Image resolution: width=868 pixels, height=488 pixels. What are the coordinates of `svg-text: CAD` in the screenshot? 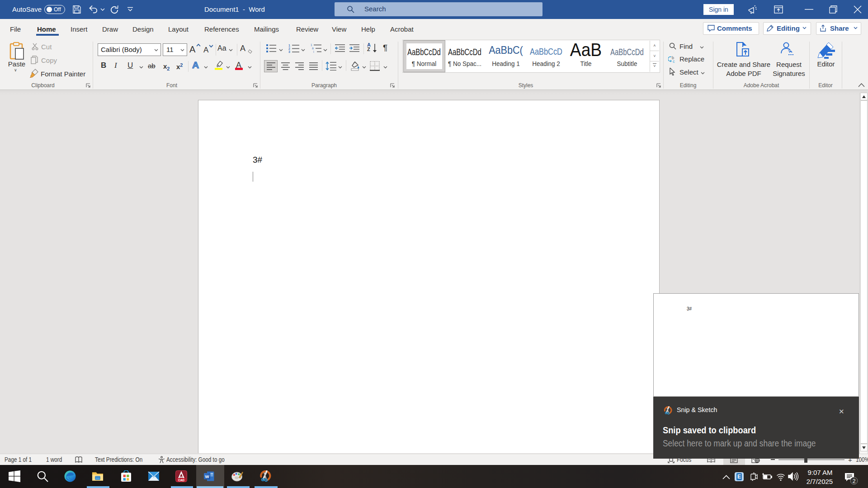 It's located at (181, 480).